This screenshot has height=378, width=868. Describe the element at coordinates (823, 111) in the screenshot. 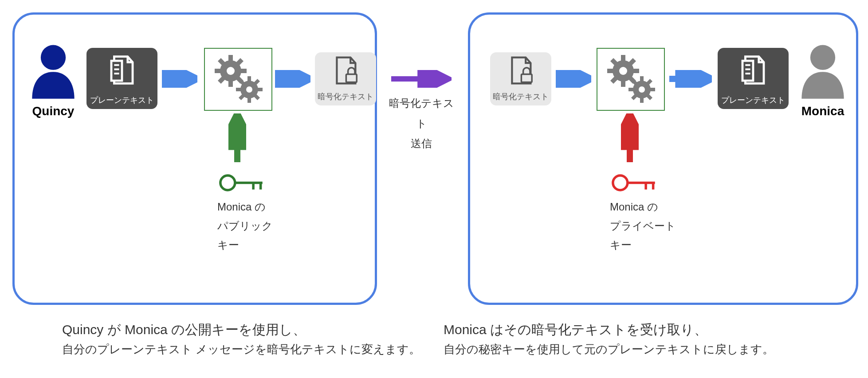

I see `receiver-name: Monica` at that location.